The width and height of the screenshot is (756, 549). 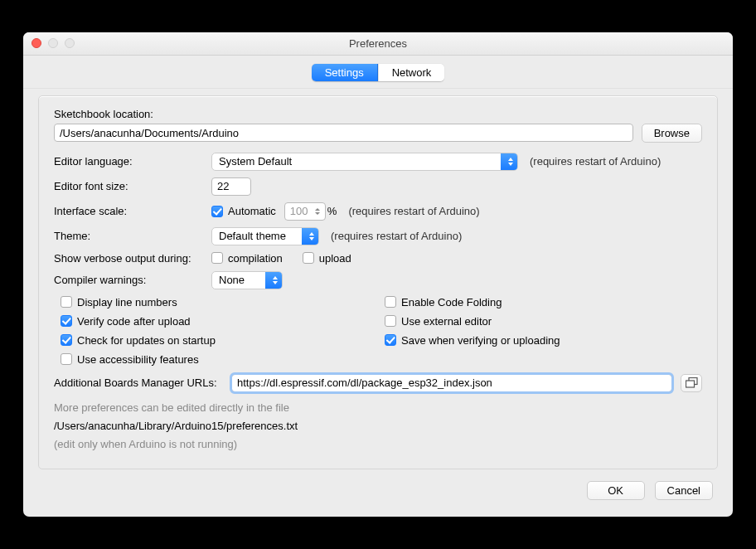 What do you see at coordinates (133, 186) in the screenshot?
I see `font-size-label: Editor font size:` at bounding box center [133, 186].